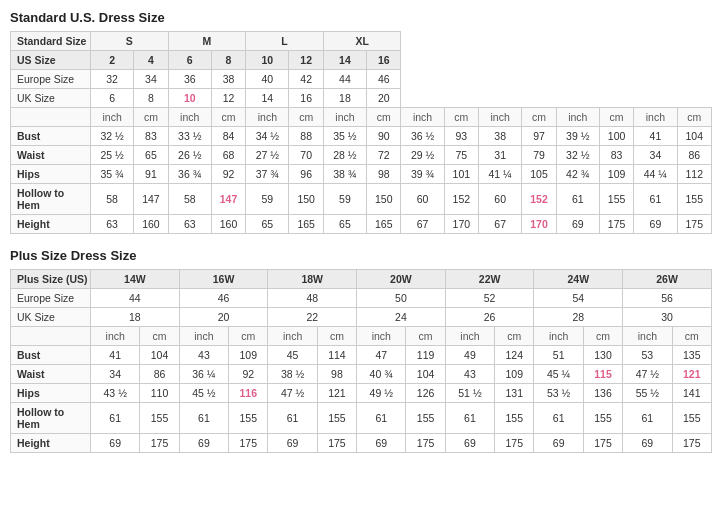 Image resolution: width=722 pixels, height=531 pixels. What do you see at coordinates (362, 418) in the screenshot?
I see `plus-hollow-hem-row: Hollow to Hem 61155 61155 61155 61155 61…` at bounding box center [362, 418].